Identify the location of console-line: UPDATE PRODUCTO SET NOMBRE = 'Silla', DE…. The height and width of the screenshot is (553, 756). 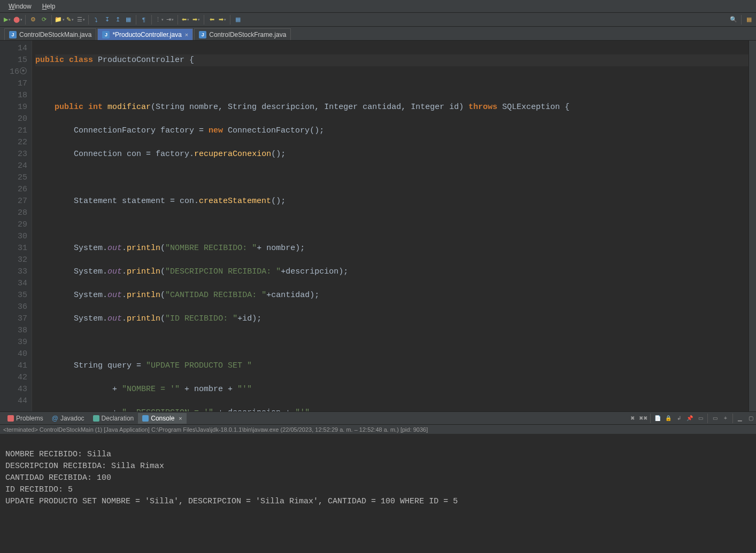
(232, 501).